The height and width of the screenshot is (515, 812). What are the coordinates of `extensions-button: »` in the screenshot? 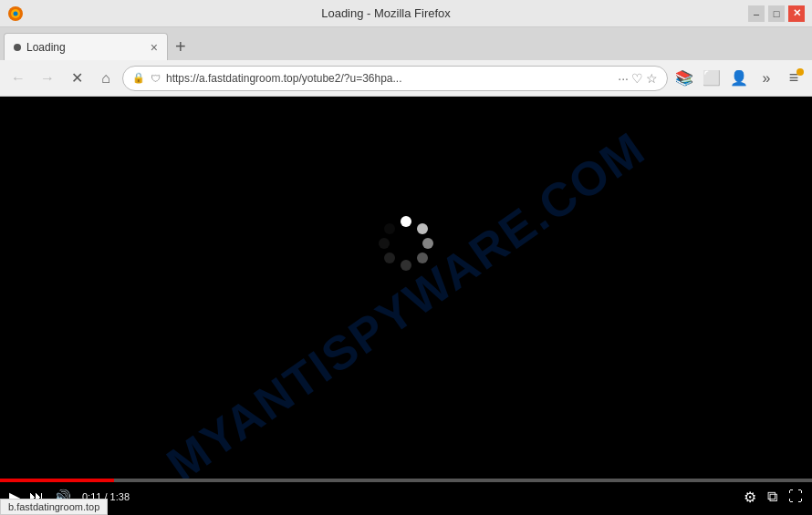 It's located at (766, 78).